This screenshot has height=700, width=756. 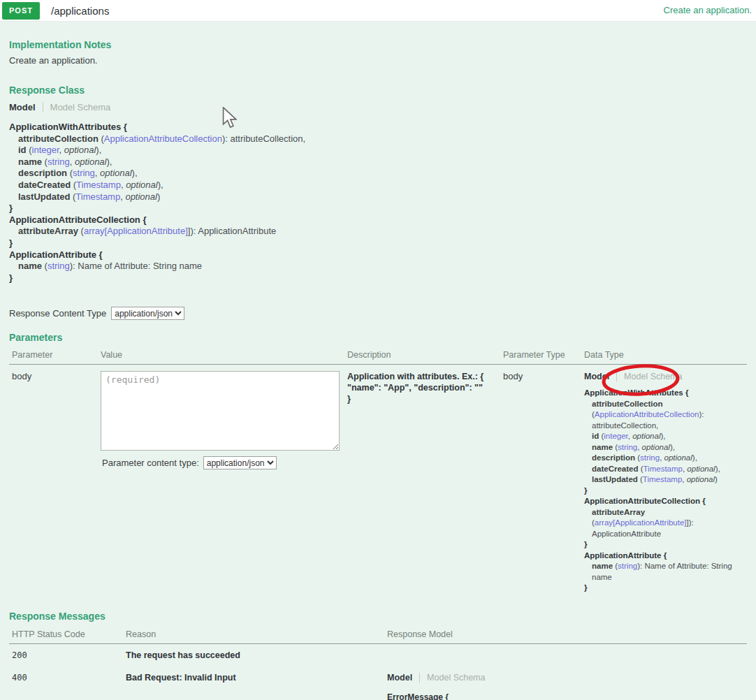 What do you see at coordinates (664, 437) in the screenshot?
I see `signature-line: id (integer, optional),` at bounding box center [664, 437].